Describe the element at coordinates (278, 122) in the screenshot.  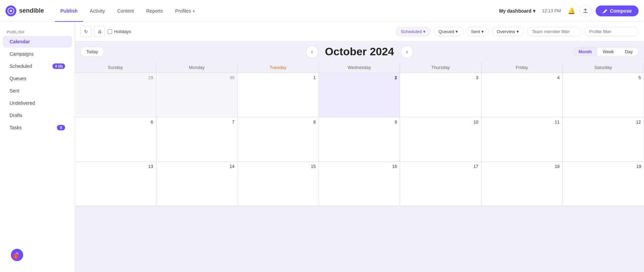
I see `day-number-1-2: 8` at that location.